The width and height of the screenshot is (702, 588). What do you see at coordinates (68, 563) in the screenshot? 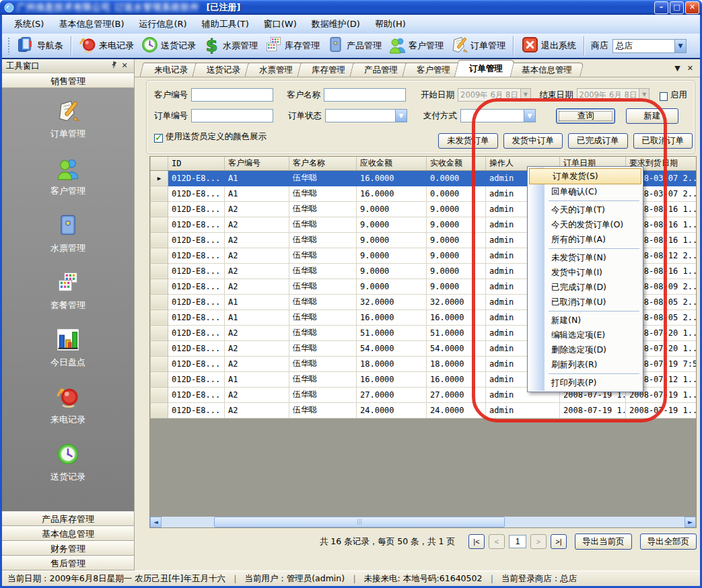
I see `sidebar-group-售后管理: 售后管理` at bounding box center [68, 563].